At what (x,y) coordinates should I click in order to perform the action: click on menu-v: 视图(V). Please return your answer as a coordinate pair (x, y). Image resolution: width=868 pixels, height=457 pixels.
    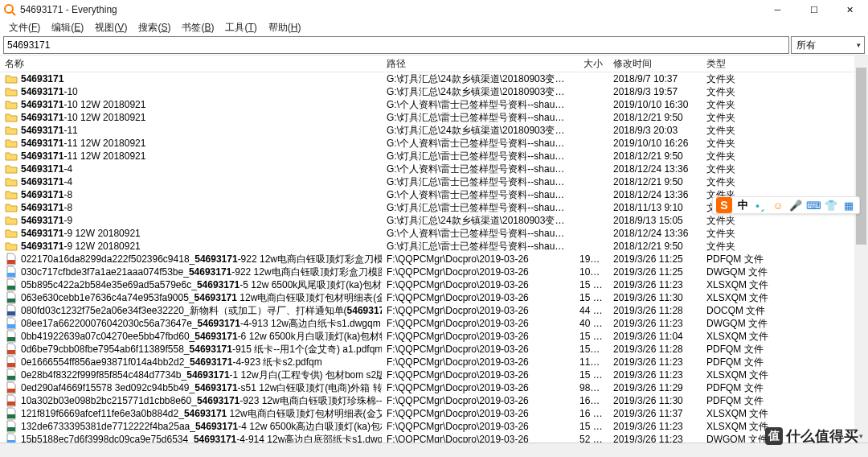
    Looking at the image, I should click on (111, 27).